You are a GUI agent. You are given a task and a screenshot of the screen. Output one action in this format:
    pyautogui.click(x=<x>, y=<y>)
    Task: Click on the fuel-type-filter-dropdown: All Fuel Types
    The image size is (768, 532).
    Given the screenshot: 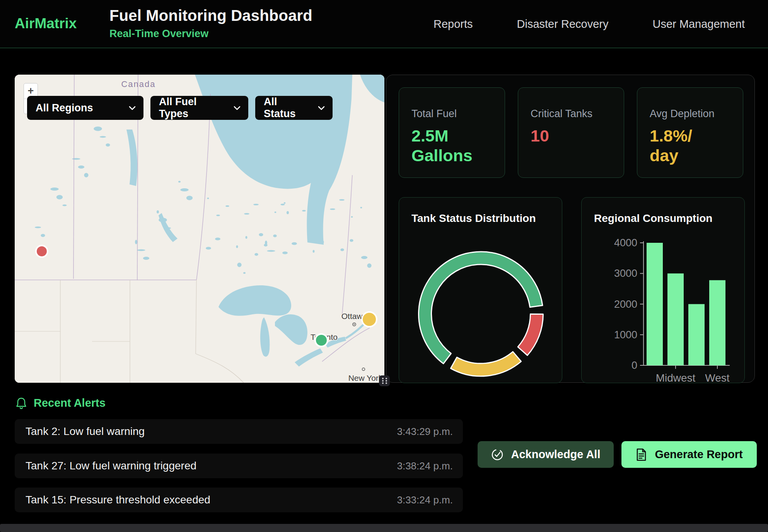 What is the action you would take?
    pyautogui.click(x=200, y=108)
    